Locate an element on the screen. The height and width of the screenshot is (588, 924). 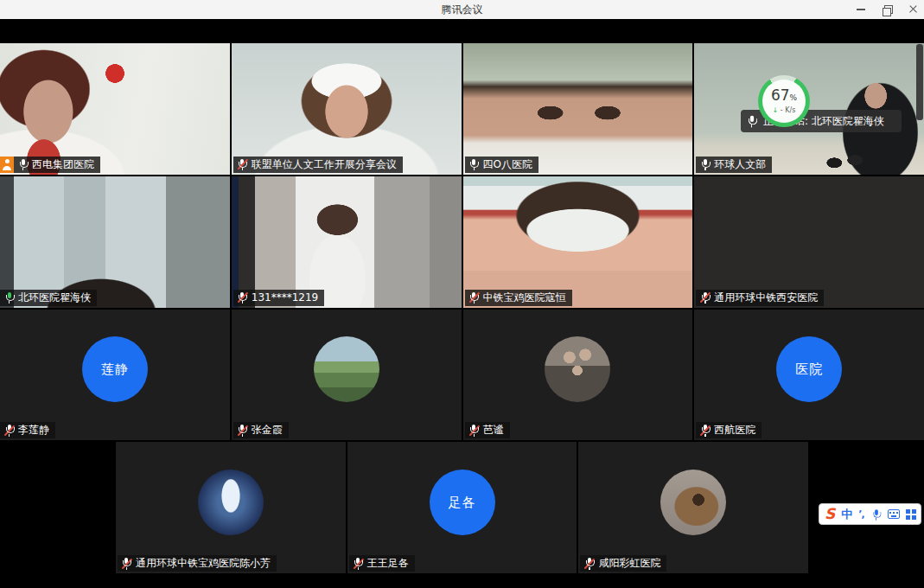
window-title: 腾讯会议 is located at coordinates (462, 10).